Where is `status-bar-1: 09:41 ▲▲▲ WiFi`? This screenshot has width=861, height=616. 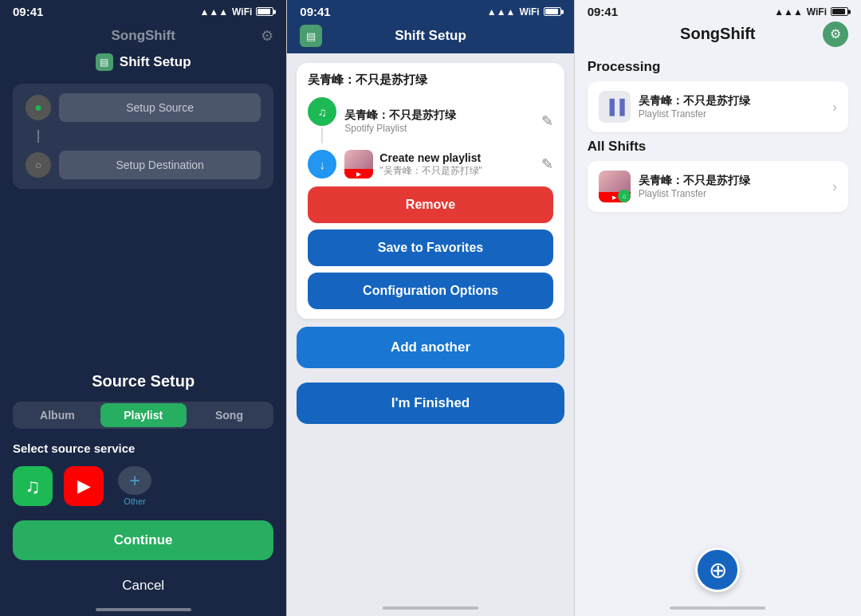 status-bar-1: 09:41 ▲▲▲ WiFi is located at coordinates (144, 11).